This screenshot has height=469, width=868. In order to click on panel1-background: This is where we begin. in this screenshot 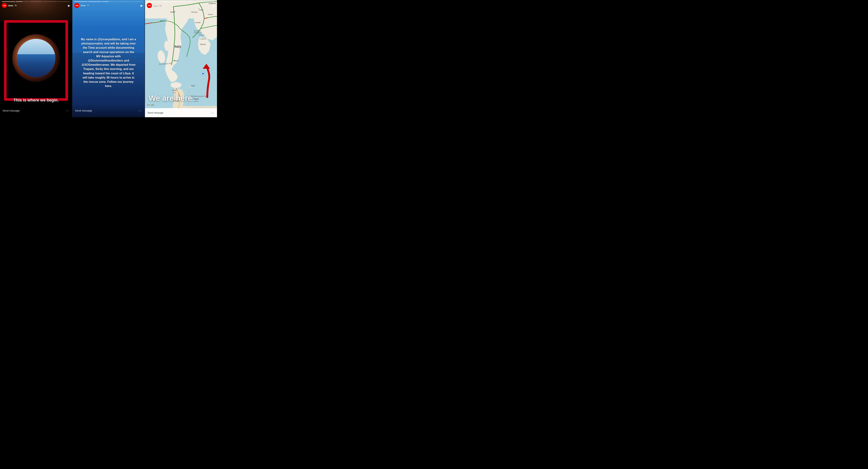, I will do `click(36, 59)`.